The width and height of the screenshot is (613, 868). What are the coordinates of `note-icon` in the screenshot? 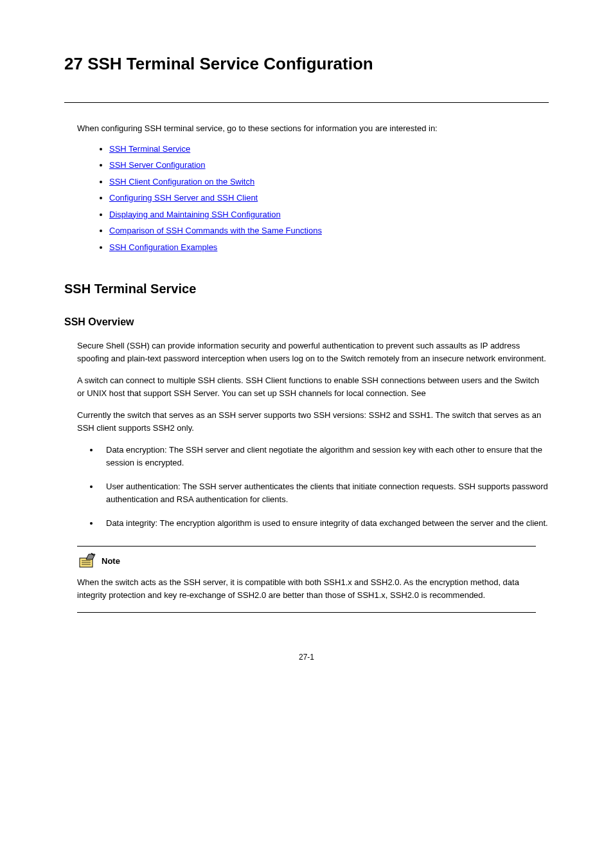 It's located at (87, 561).